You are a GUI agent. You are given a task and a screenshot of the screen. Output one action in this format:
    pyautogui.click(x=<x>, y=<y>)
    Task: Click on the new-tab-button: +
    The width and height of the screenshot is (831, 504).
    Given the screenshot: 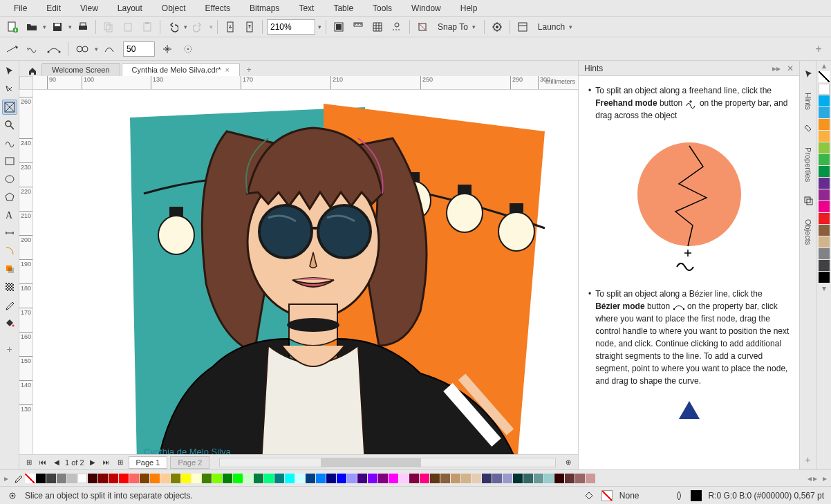 What is the action you would take?
    pyautogui.click(x=249, y=70)
    